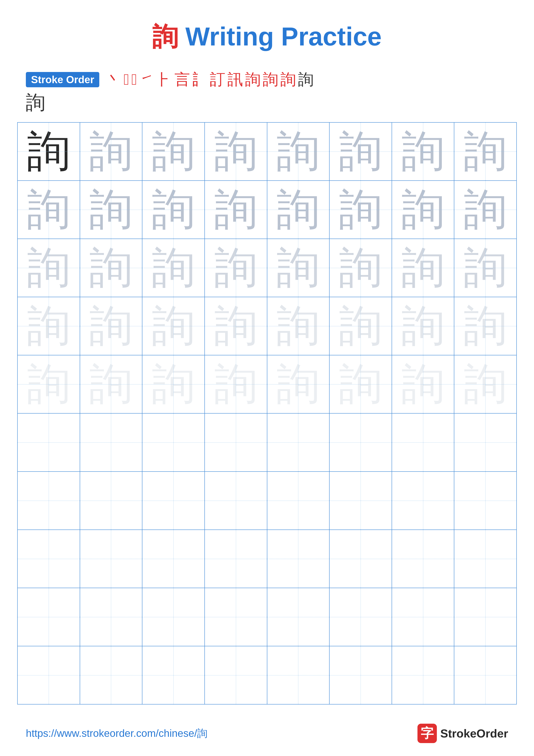 The image size is (534, 756). I want to click on stroke-order-chars: 丶 𠃌 𠃍 ㇀ ⺊ 言 訁 訂 訊 詢 詢 詢 詢, so click(210, 80).